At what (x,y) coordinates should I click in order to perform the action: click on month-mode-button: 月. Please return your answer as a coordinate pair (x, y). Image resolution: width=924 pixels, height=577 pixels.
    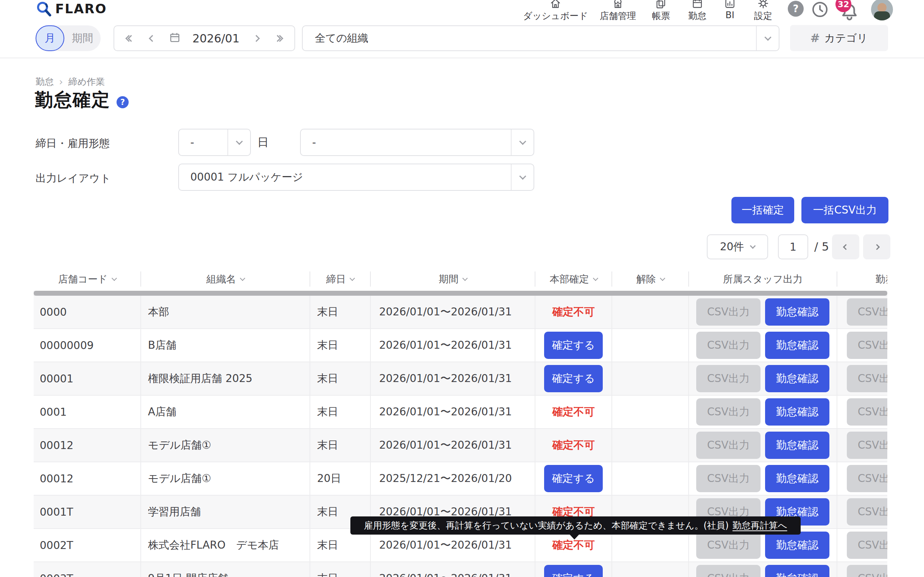
    Looking at the image, I should click on (50, 38).